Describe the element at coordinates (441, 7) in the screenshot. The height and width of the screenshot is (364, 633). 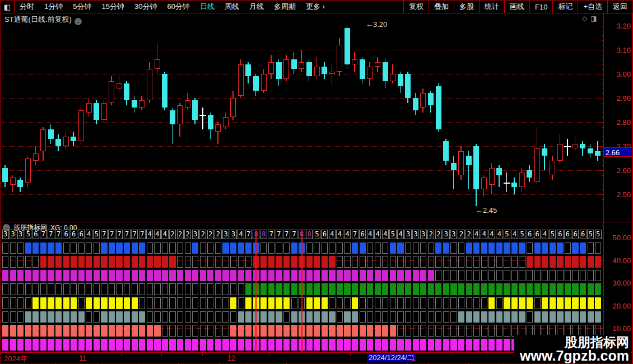
I see `tool-item: 叠加` at that location.